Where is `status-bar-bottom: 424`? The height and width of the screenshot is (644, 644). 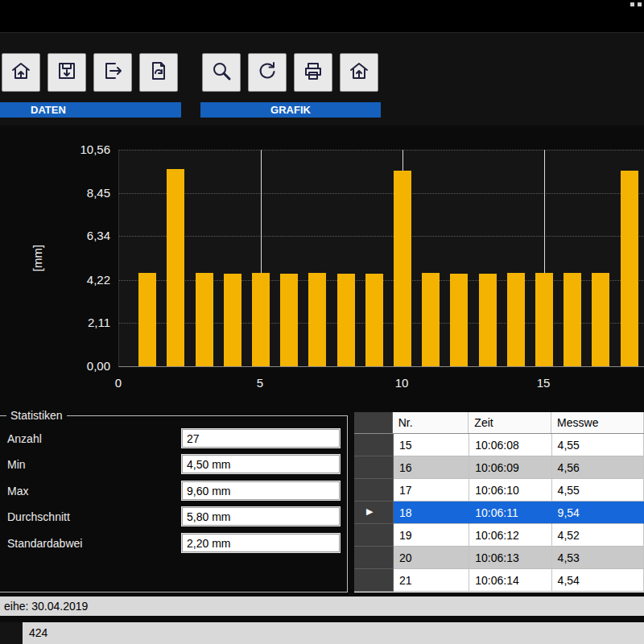
status-bar-bottom: 424 is located at coordinates (322, 633).